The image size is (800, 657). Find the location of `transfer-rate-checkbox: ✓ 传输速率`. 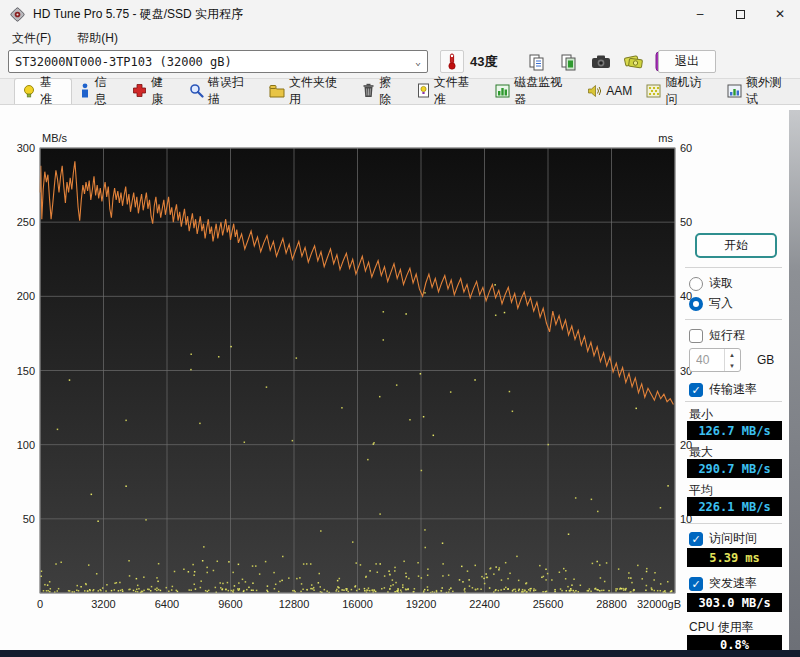

transfer-rate-checkbox: ✓ 传输速率 is located at coordinates (723, 390).